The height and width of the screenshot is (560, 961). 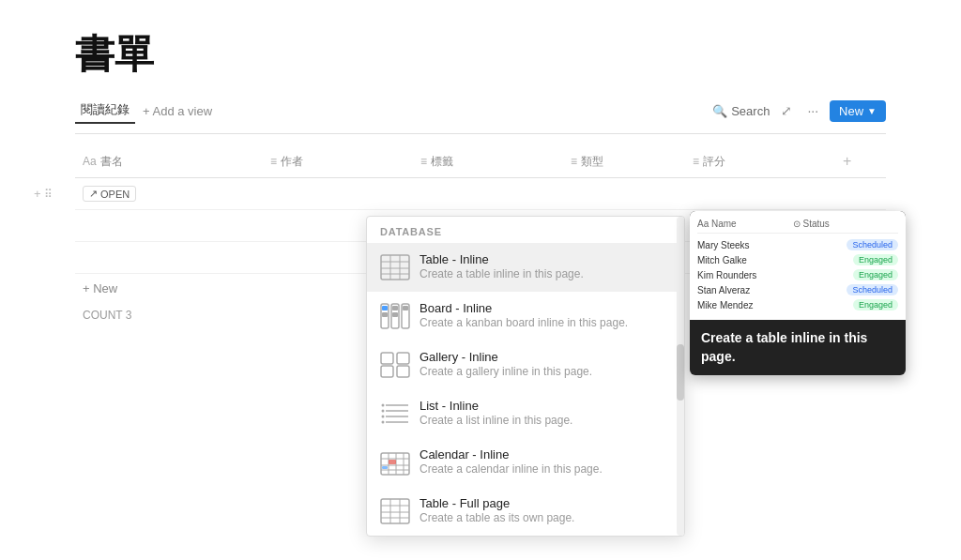 I want to click on item-title: Table - Inline, so click(x=501, y=259).